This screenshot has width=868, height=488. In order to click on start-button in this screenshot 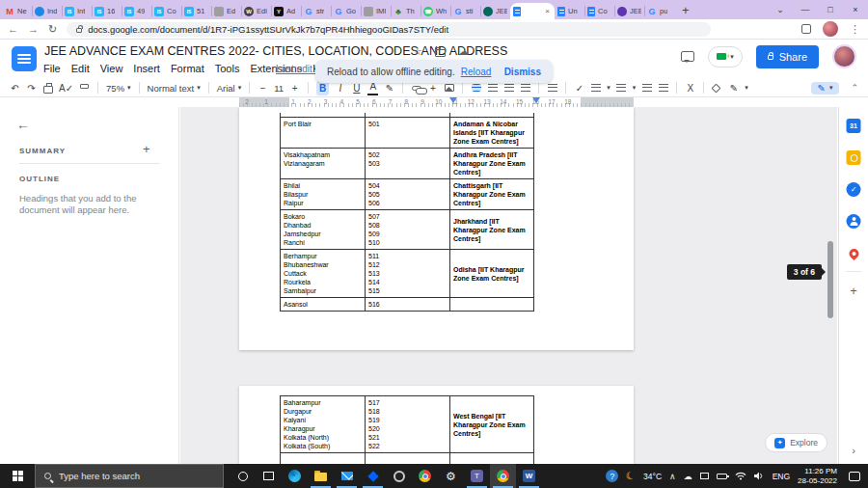, I will do `click(17, 476)`.